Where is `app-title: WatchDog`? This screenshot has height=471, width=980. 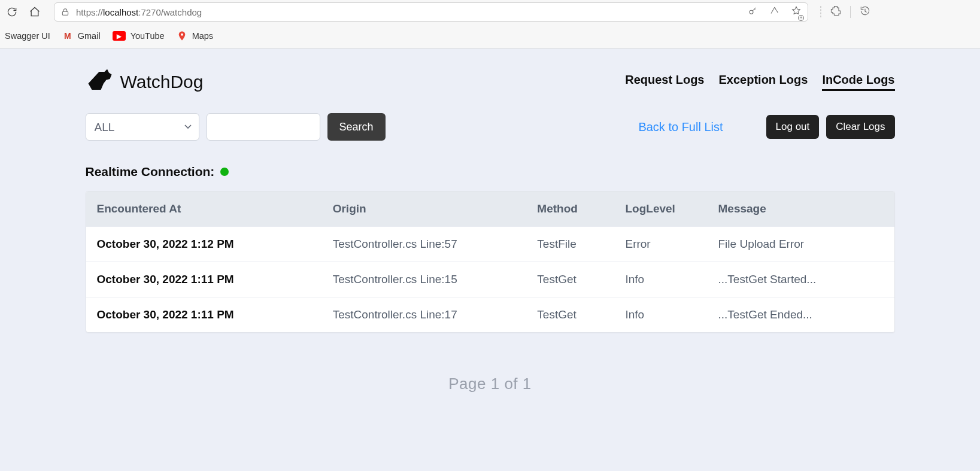
app-title: WatchDog is located at coordinates (162, 82).